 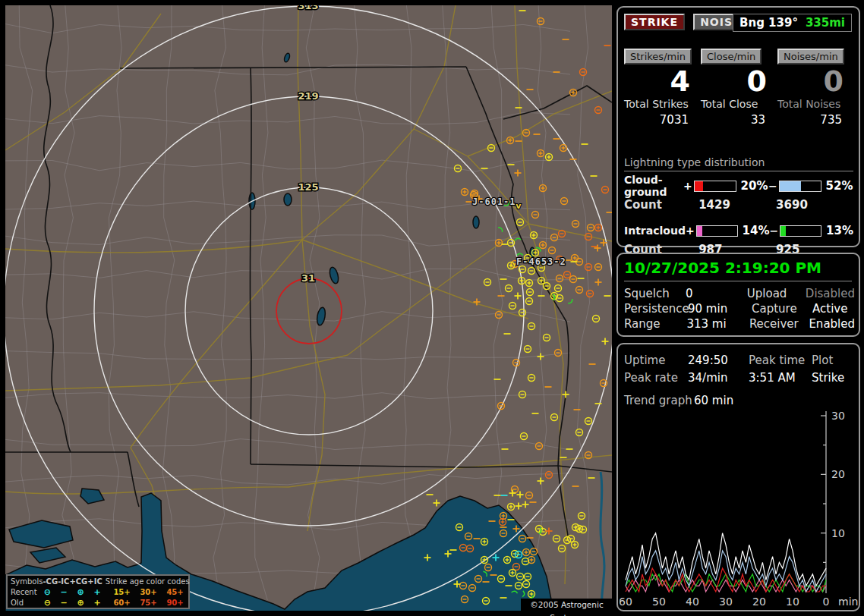 I want to click on capture-label: Capture, so click(x=782, y=309).